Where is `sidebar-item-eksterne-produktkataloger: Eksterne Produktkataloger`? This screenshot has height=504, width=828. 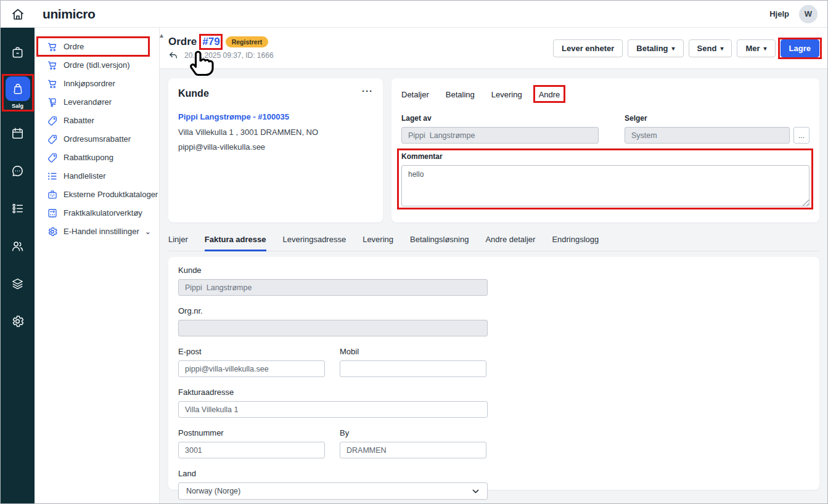
sidebar-item-eksterne-produktkataloger: Eksterne Produktkataloger is located at coordinates (93, 195).